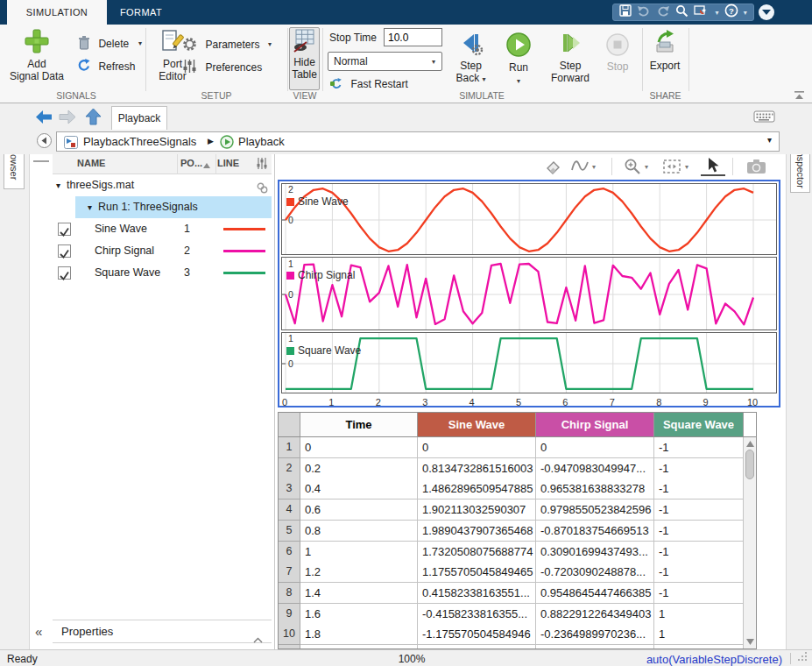 The height and width of the screenshot is (666, 812). I want to click on row-number: 1, so click(289, 448).